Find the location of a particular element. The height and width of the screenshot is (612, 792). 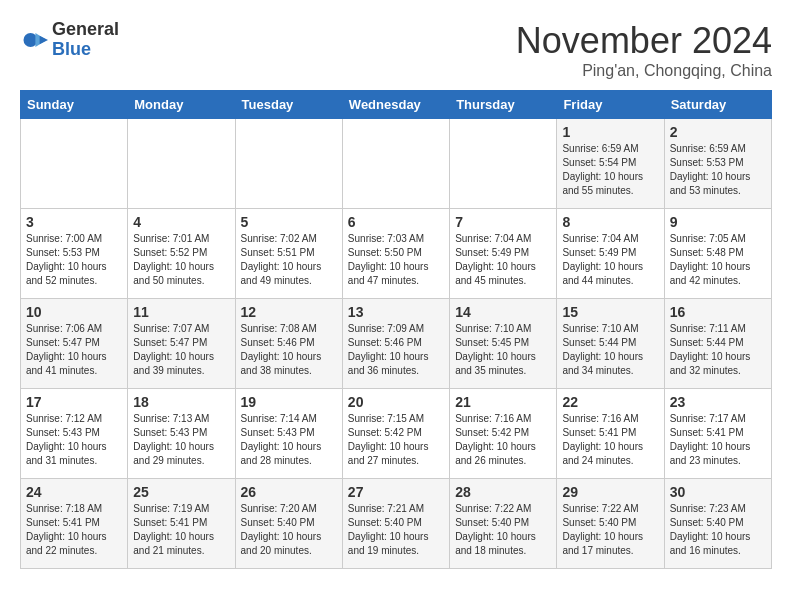

day-number: 15 is located at coordinates (610, 312).